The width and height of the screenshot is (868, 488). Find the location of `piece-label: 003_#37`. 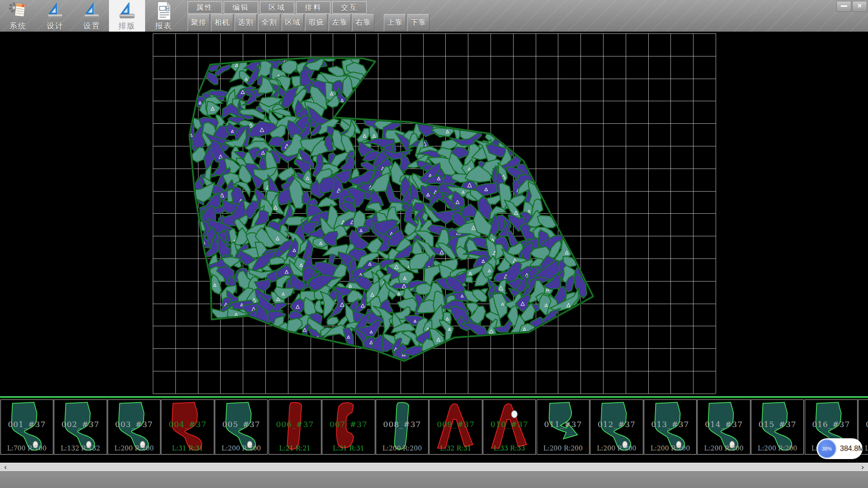

piece-label: 003_#37 is located at coordinates (134, 424).